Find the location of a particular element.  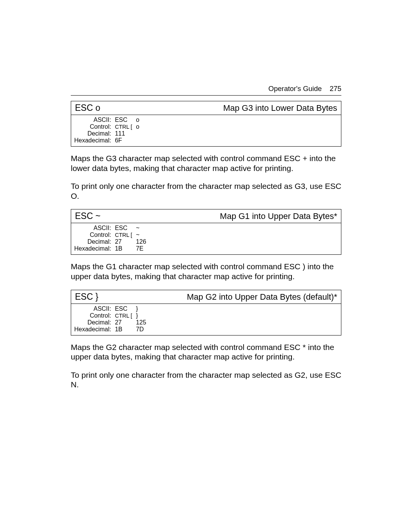

table-row: Hexadecimal: 1B 7D is located at coordinates (113, 329).